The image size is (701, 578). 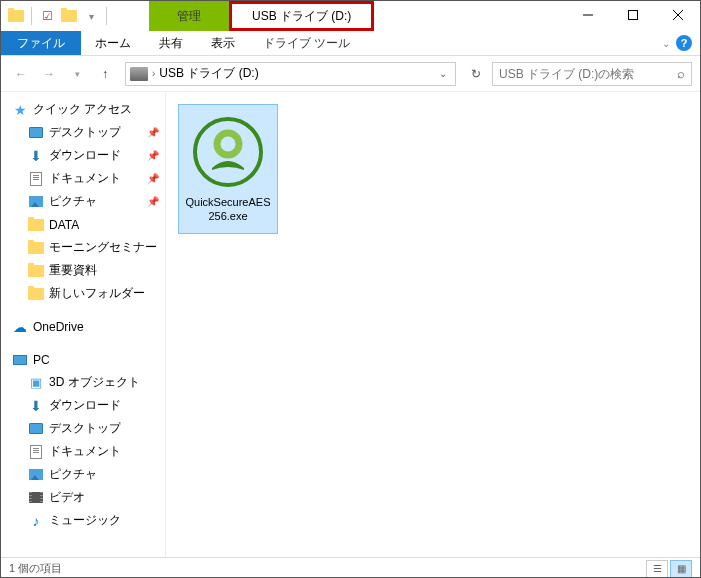 I want to click on sidebar-quick-access: ★クイック アクセス, so click(x=83, y=110).